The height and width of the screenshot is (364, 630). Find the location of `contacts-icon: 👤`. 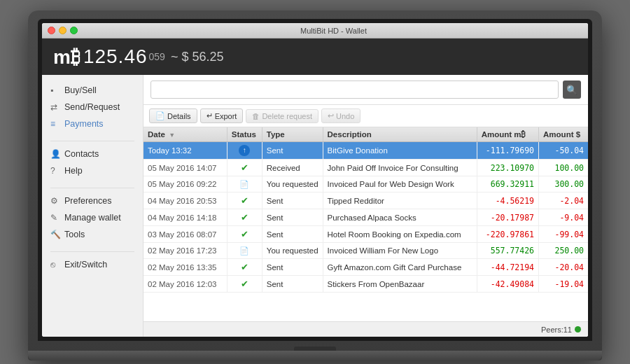

contacts-icon: 👤 is located at coordinates (55, 154).